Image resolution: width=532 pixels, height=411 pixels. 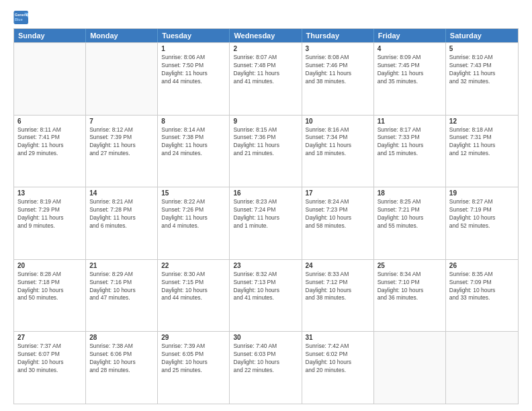 What do you see at coordinates (338, 66) in the screenshot?
I see `cell-info: Sunset: 7:46 PM` at bounding box center [338, 66].